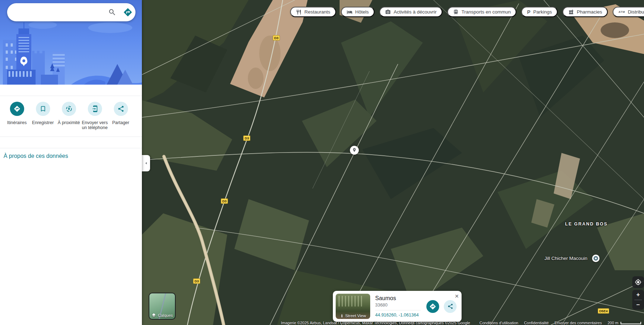 This screenshot has height=325, width=644. Describe the element at coordinates (17, 116) in the screenshot. I see `itineraires-button: Itinéraires` at that location.